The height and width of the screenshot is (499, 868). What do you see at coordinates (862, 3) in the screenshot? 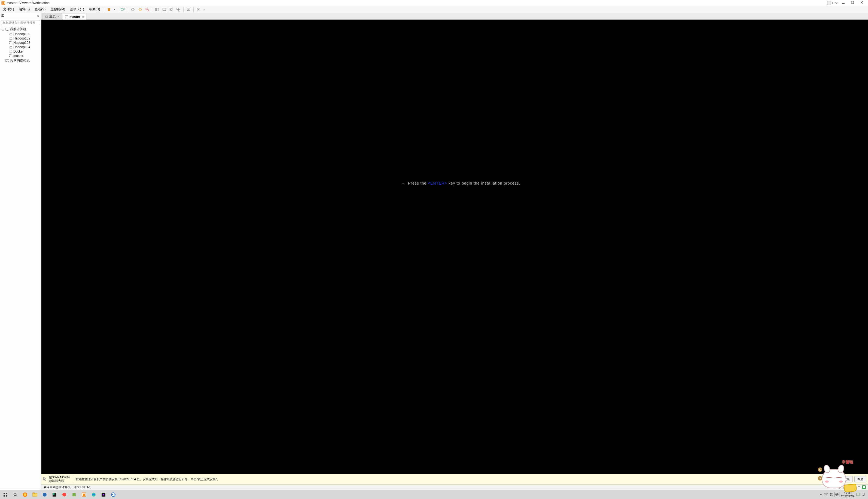
I see `close-button` at bounding box center [862, 3].